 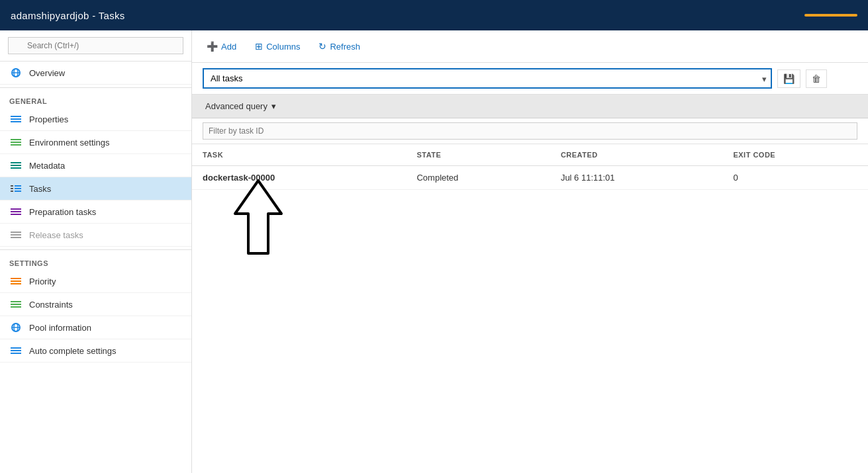 What do you see at coordinates (229, 46) in the screenshot?
I see `add-button-label: Add` at bounding box center [229, 46].